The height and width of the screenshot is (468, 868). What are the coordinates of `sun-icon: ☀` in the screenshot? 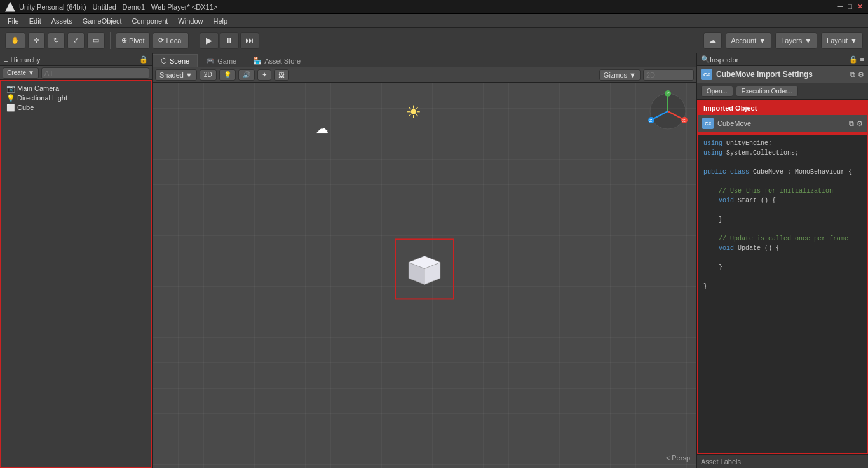 It's located at (413, 112).